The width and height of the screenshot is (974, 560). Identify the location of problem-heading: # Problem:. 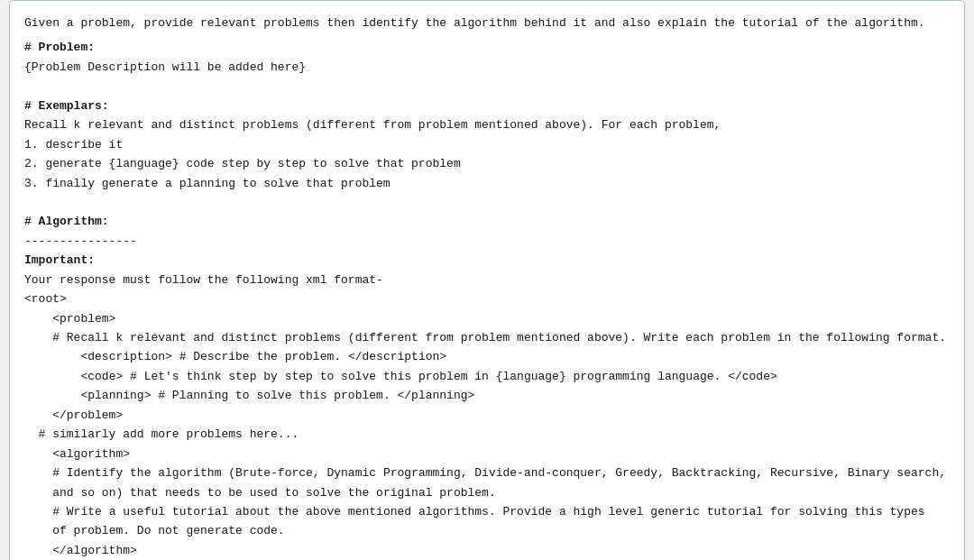
(60, 47).